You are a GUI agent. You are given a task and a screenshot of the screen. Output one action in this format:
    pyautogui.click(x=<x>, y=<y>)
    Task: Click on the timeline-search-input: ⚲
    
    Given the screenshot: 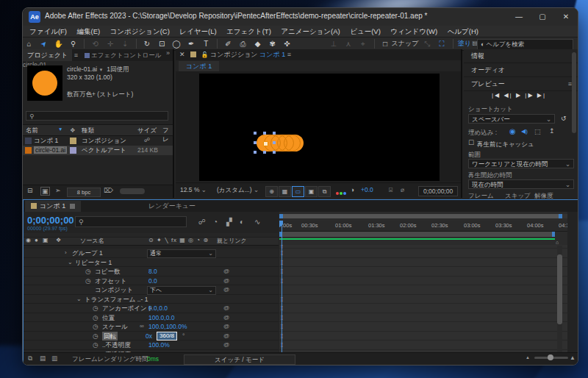 What is the action you would take?
    pyautogui.click(x=131, y=222)
    